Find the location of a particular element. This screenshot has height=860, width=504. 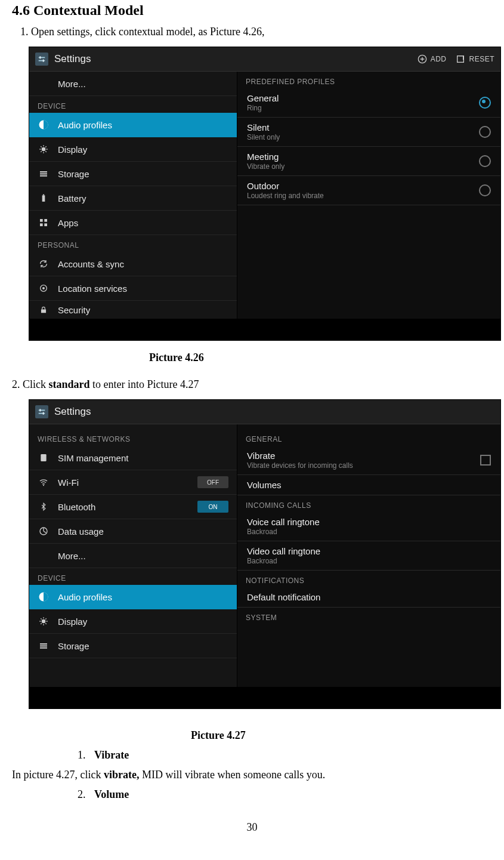

page-number: 30 is located at coordinates (252, 827).